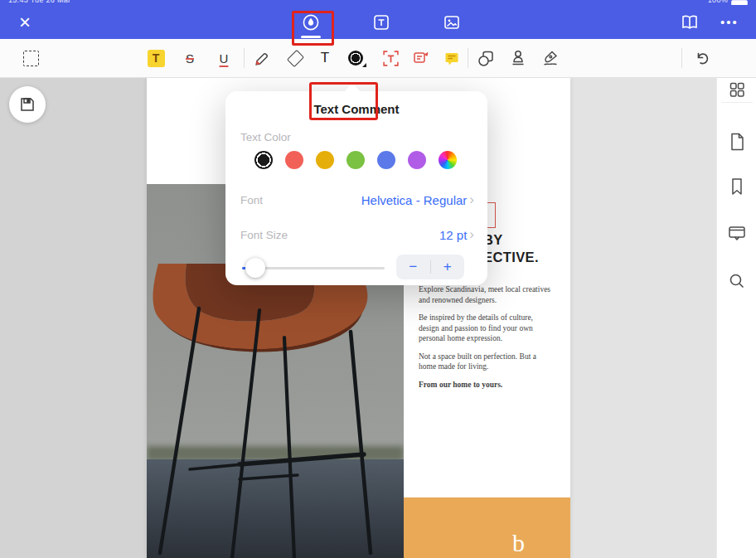 The image size is (756, 558). Describe the element at coordinates (485, 361) in the screenshot. I see `document-paragraph: Not a space built on perfection. But a h…` at that location.